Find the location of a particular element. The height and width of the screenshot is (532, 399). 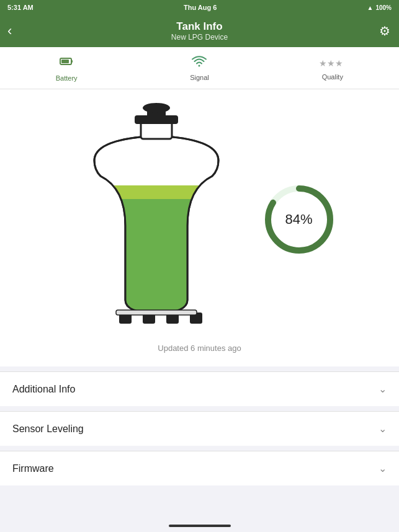

battery-status: 100% is located at coordinates (383, 7).